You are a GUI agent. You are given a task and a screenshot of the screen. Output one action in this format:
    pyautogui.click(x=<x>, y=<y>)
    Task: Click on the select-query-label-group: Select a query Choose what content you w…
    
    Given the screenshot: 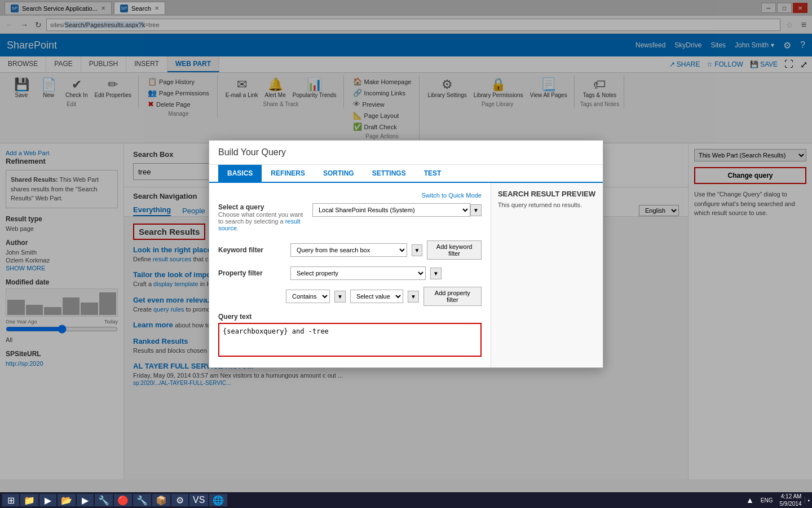 What is the action you would take?
    pyautogui.click(x=261, y=217)
    